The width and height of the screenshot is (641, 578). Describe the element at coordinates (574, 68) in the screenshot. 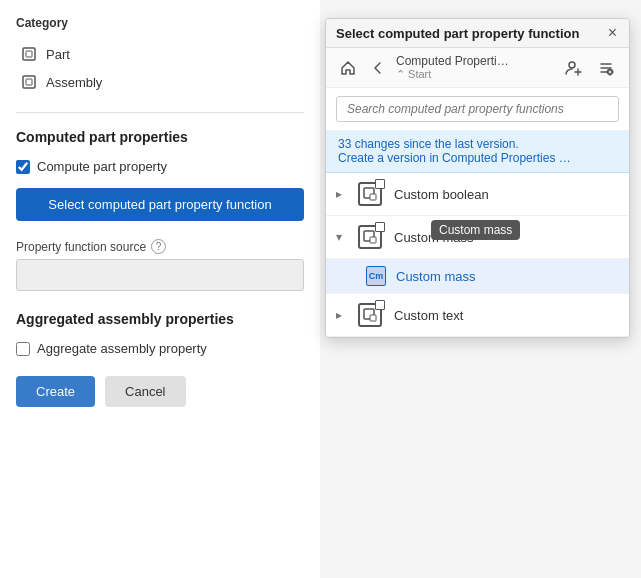

I see `add-member-button` at that location.